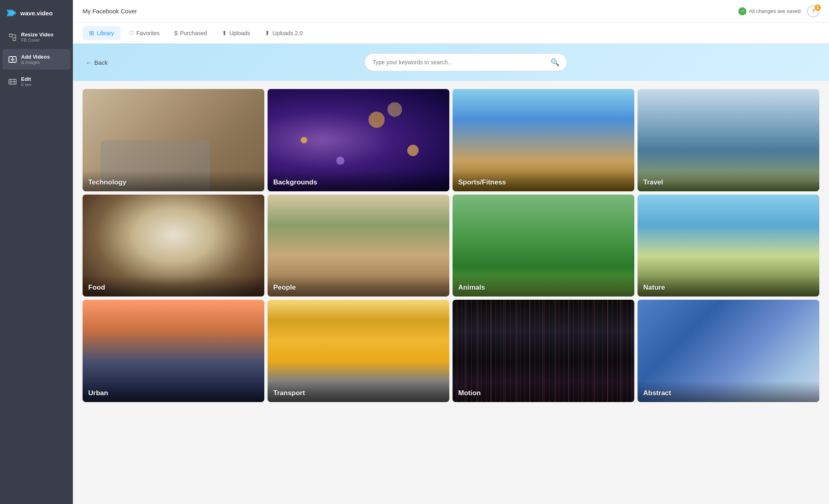  Describe the element at coordinates (359, 392) in the screenshot. I see `category-transport-label: Transport` at that location.